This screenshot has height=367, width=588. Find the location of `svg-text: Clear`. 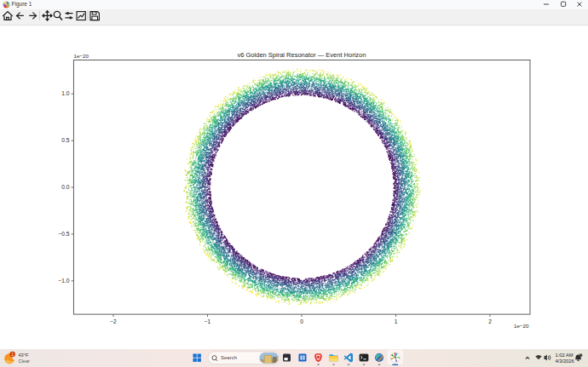

svg-text: Clear is located at coordinates (25, 361).